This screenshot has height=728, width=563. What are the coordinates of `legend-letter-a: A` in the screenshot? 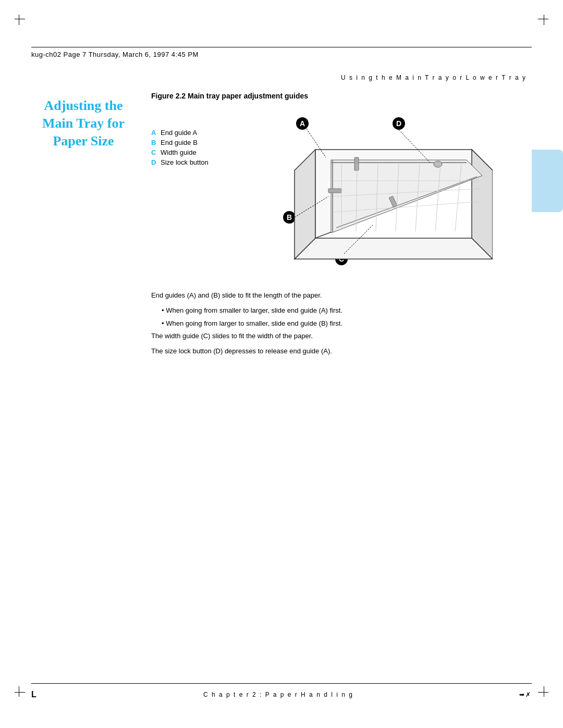 It's located at (156, 132).